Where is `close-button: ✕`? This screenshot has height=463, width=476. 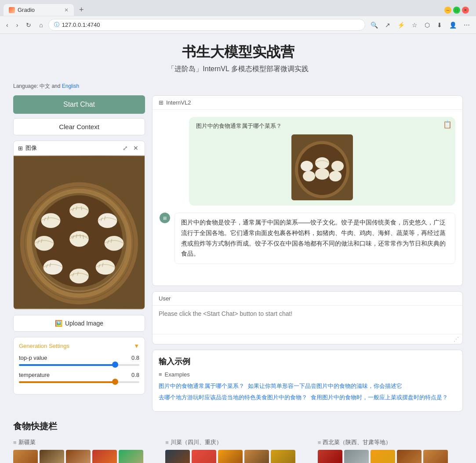
close-button: ✕ is located at coordinates (465, 10).